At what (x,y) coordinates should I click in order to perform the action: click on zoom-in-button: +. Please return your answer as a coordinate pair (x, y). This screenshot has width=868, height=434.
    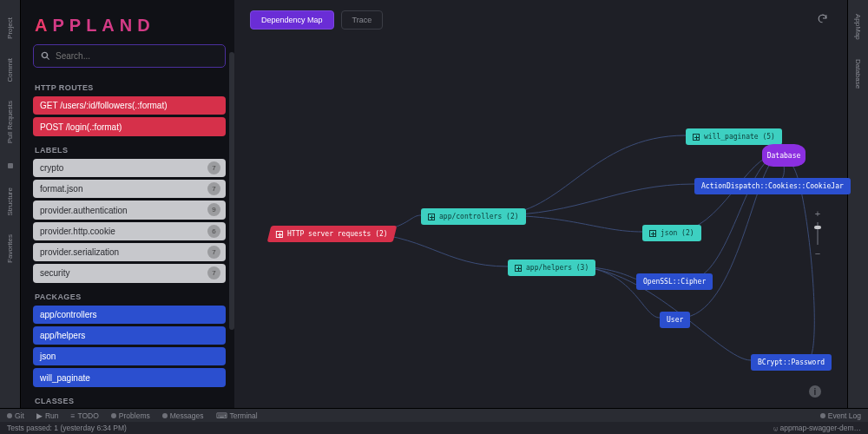
    Looking at the image, I should click on (818, 214).